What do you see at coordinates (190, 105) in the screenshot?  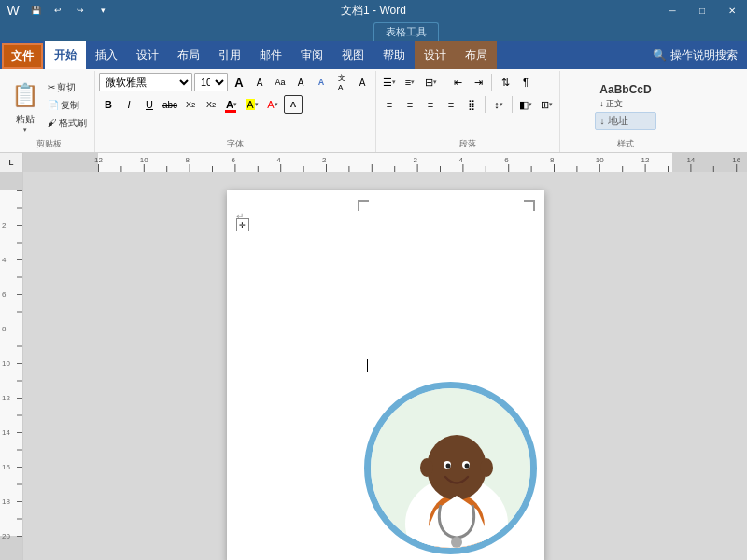 I see `subscript-button: X2` at bounding box center [190, 105].